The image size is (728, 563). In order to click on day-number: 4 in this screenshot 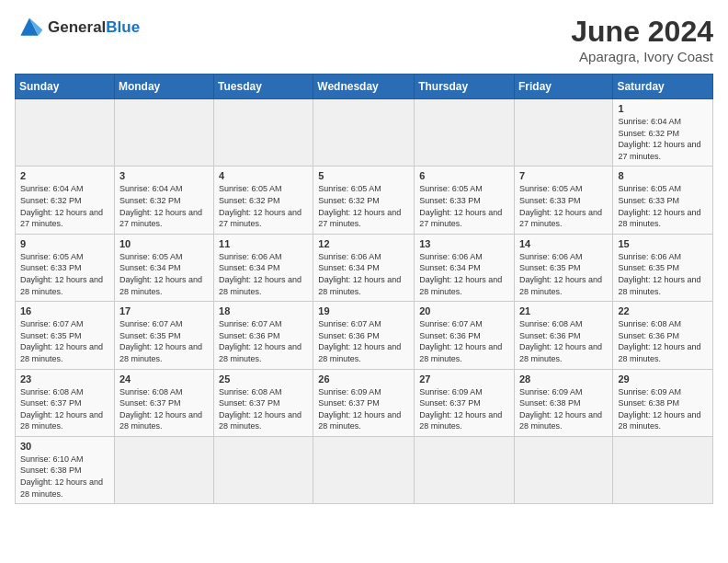, I will do `click(263, 176)`.